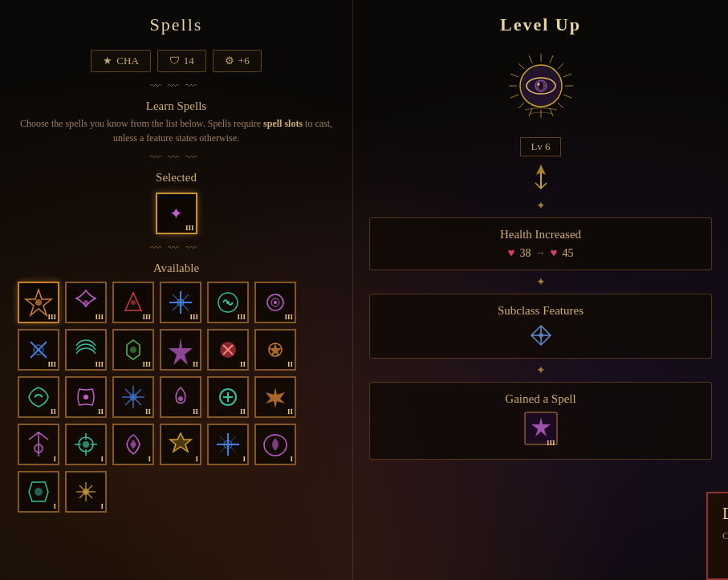 The height and width of the screenshot is (580, 728). I want to click on available-label: Available, so click(177, 268).